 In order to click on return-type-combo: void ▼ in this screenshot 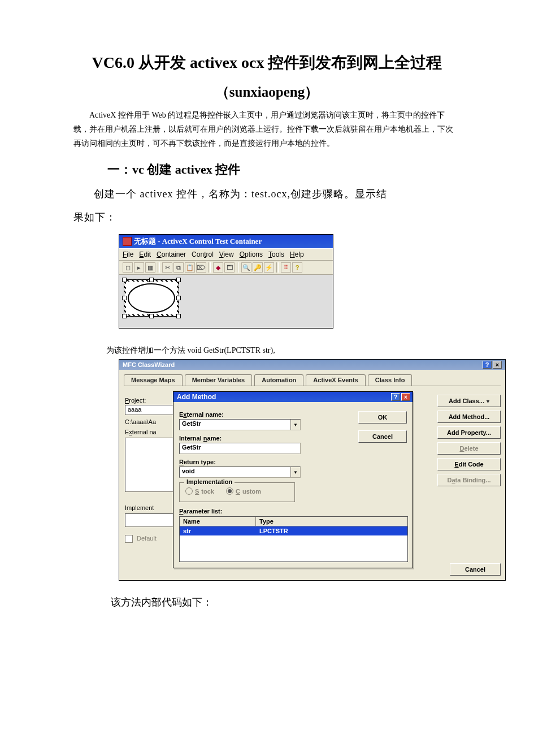, I will do `click(240, 472)`.